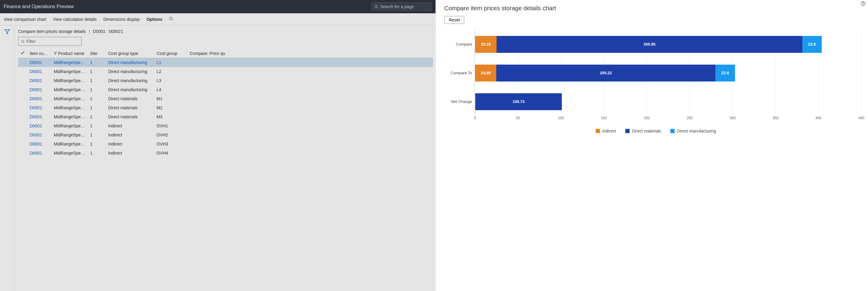 Image resolution: width=868 pixels, height=291 pixels. What do you see at coordinates (656, 131) in the screenshot?
I see `chart-legend: Indirect Direct materials Direct manufac…` at bounding box center [656, 131].